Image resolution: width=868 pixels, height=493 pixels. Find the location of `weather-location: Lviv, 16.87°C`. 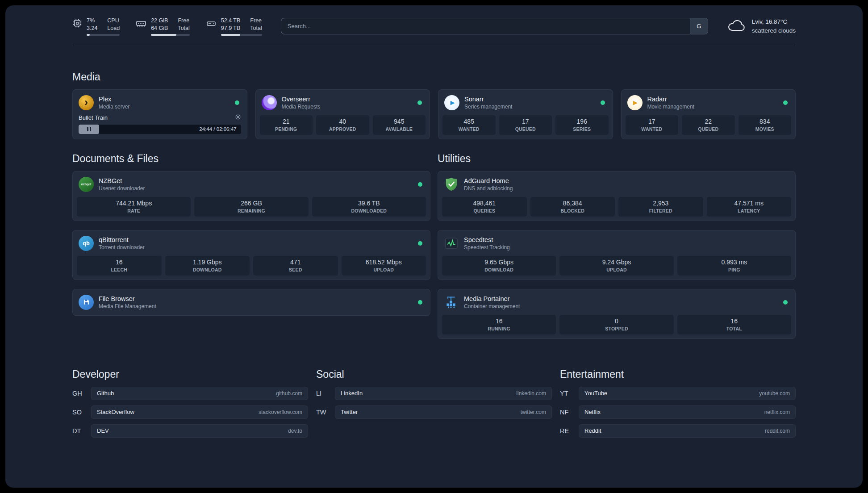

weather-location: Lviv, 16.87°C is located at coordinates (774, 22).